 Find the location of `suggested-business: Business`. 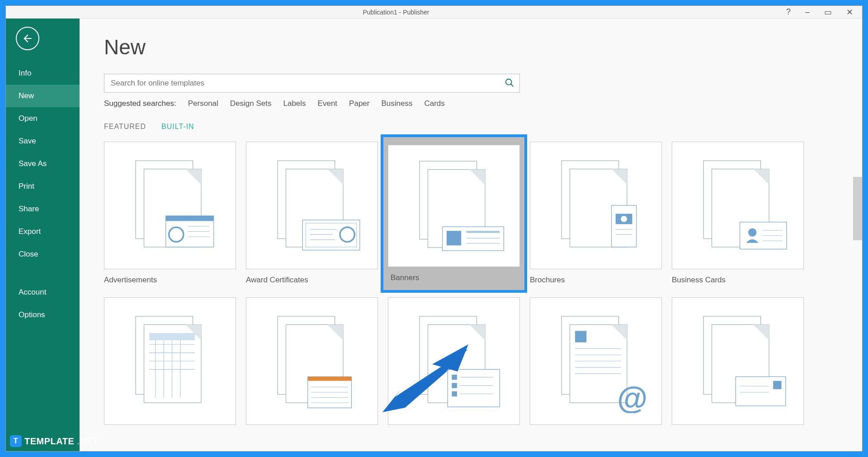

suggested-business: Business is located at coordinates (397, 104).